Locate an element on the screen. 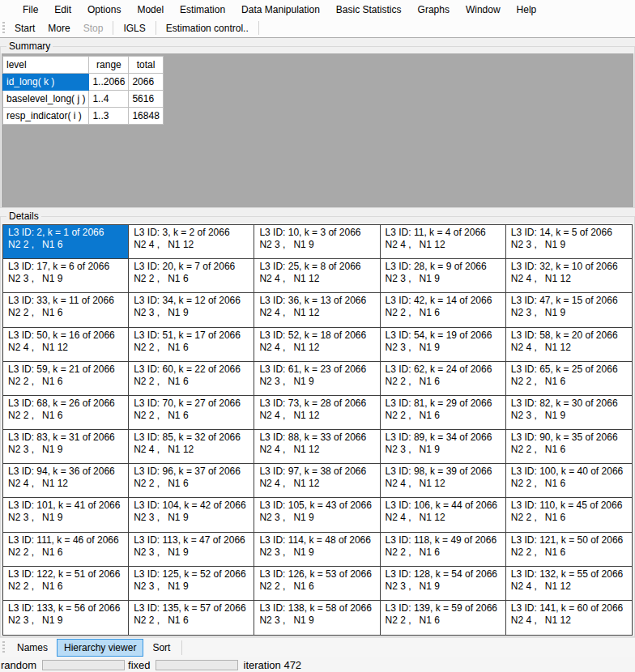 The image size is (635, 672). toolbar-button-more: More is located at coordinates (58, 28).